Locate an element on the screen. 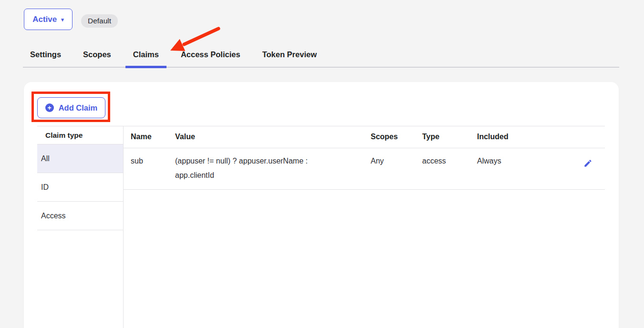 The image size is (644, 328). column-header-value: Value is located at coordinates (266, 137).